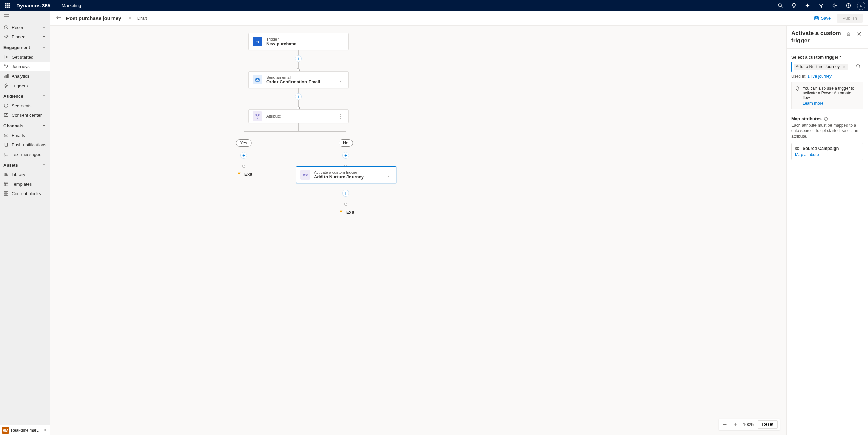 The width and height of the screenshot is (868, 435). I want to click on delete-button, so click(848, 34).